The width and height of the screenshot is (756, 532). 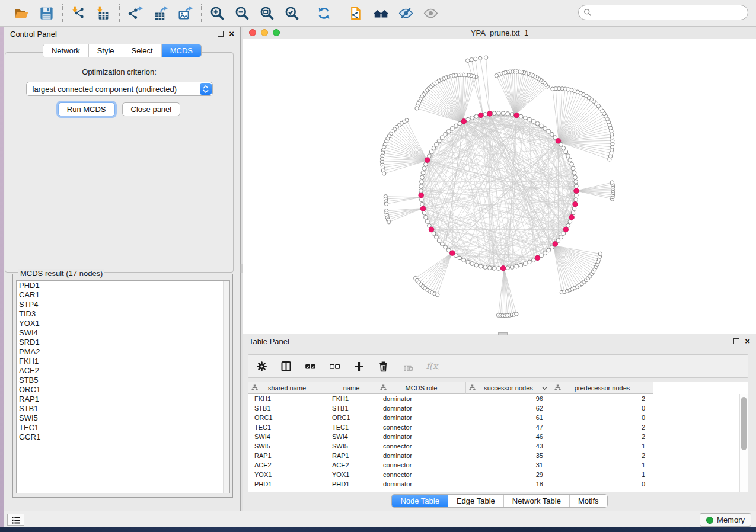 What do you see at coordinates (261, 366) in the screenshot?
I see `settings-gear-icon` at bounding box center [261, 366].